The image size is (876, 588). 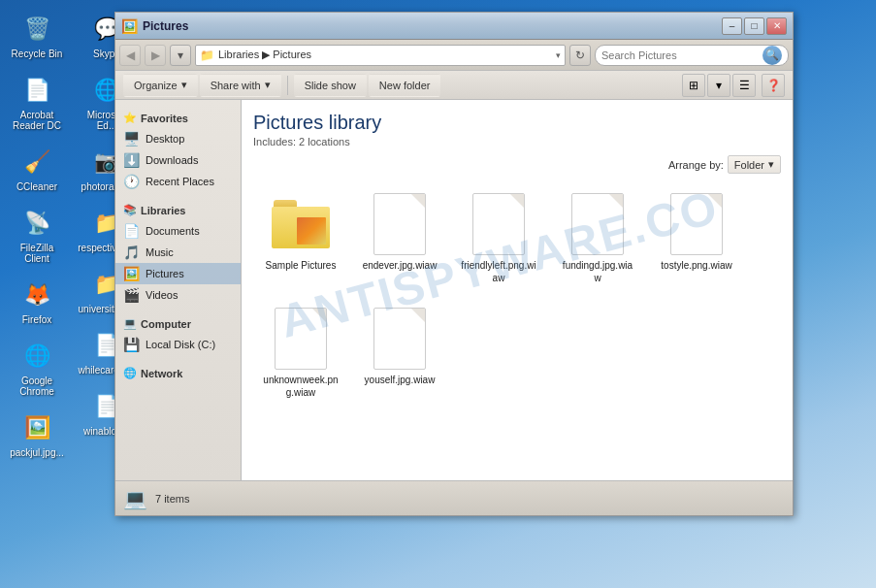 What do you see at coordinates (178, 334) in the screenshot?
I see `computer-section: 💻 Computer 💾 Local Disk (C:)` at bounding box center [178, 334].